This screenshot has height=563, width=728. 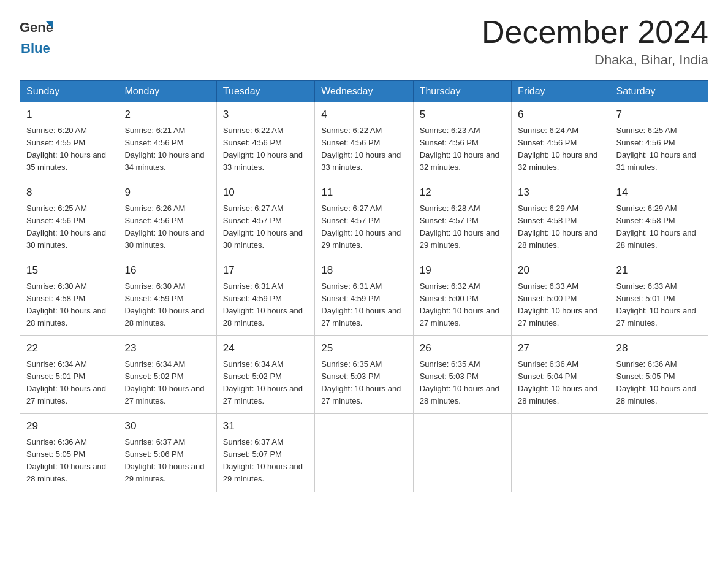 What do you see at coordinates (561, 92) in the screenshot?
I see `col-header-friday: Friday` at bounding box center [561, 92].